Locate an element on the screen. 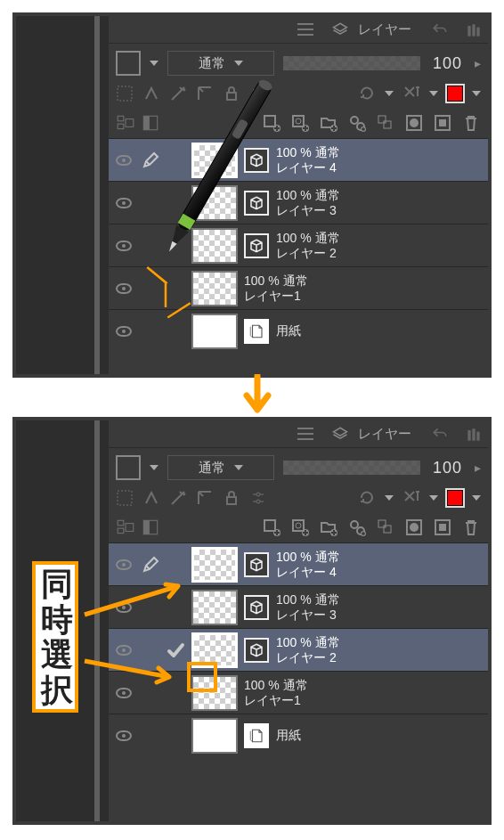  panel-header: レイヤー is located at coordinates (298, 434).